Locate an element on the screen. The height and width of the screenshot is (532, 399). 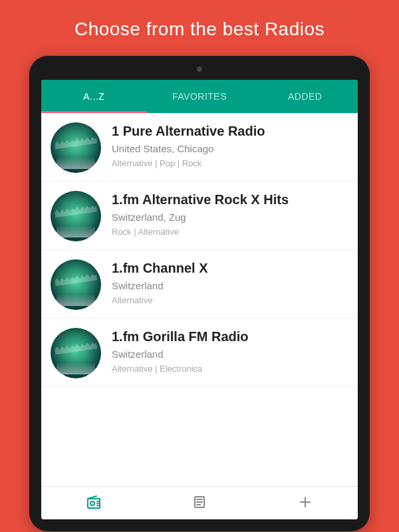
list-icon is located at coordinates (200, 503).